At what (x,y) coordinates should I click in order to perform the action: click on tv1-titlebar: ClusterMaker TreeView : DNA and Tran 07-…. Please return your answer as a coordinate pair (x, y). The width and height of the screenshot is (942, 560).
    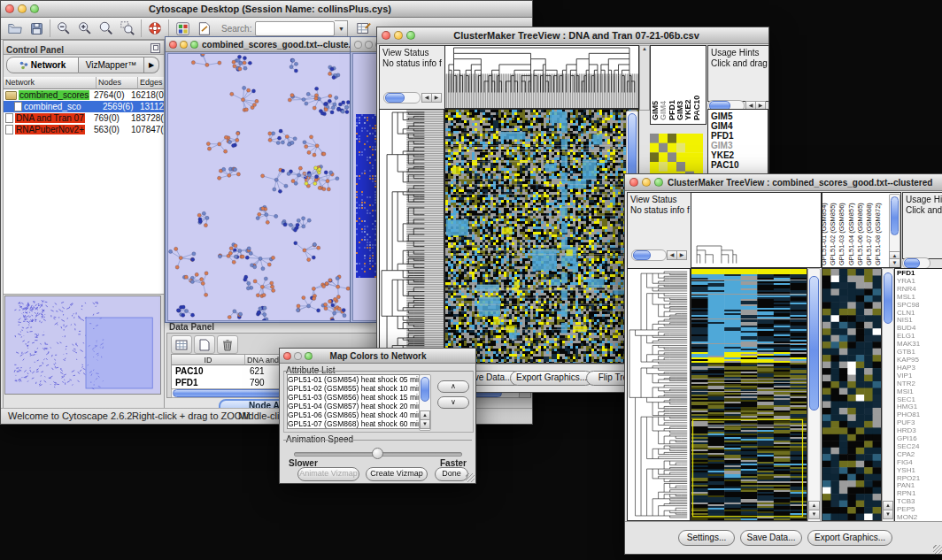
    Looking at the image, I should click on (573, 35).